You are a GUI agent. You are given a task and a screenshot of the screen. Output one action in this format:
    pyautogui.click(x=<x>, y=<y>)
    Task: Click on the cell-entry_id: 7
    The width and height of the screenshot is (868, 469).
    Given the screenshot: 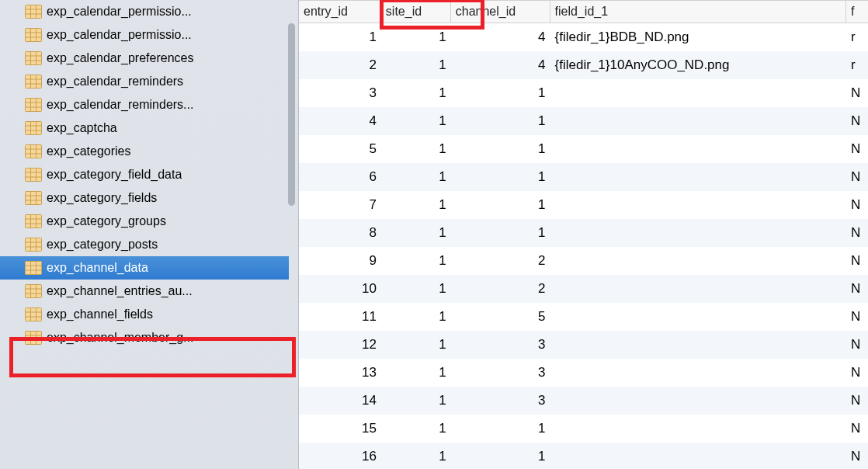 What is the action you would take?
    pyautogui.click(x=340, y=205)
    